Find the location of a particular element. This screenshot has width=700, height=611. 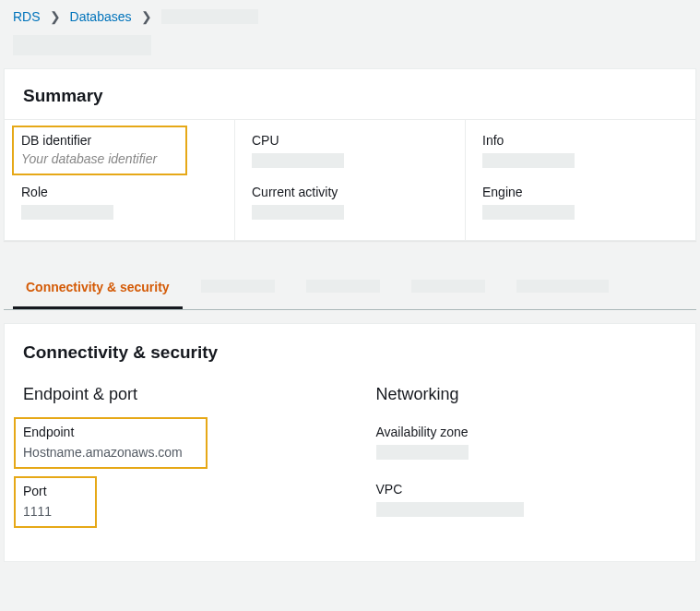

endpoint-port-col: Endpoint & port Endpoint Hostname.amazon… is located at coordinates (173, 463).